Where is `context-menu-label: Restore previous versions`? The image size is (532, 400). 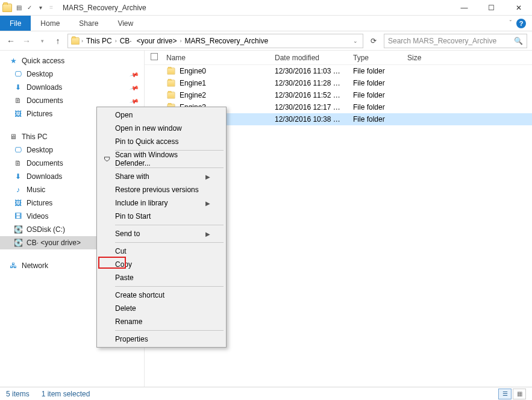 context-menu-label: Restore previous versions is located at coordinates (157, 190).